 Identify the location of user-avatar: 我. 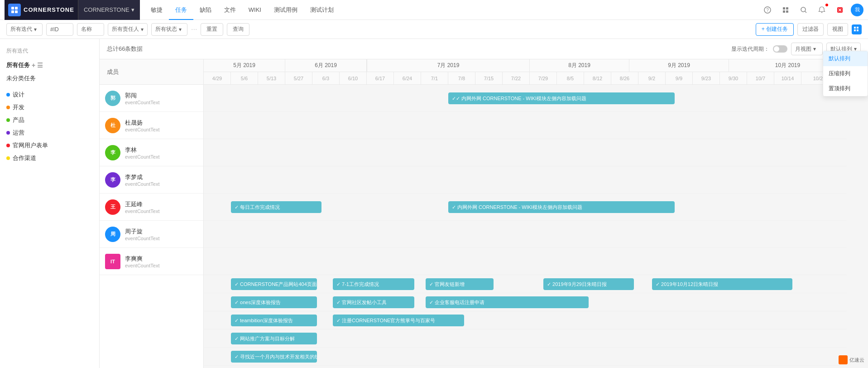
(857, 10).